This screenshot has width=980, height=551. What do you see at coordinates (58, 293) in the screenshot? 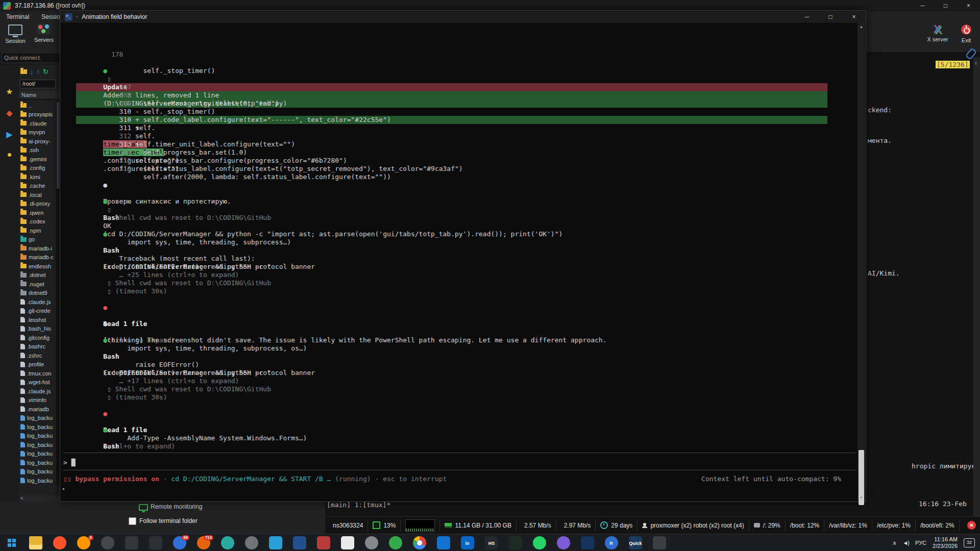
I see `sftp-vertical-scrollbar` at bounding box center [58, 293].